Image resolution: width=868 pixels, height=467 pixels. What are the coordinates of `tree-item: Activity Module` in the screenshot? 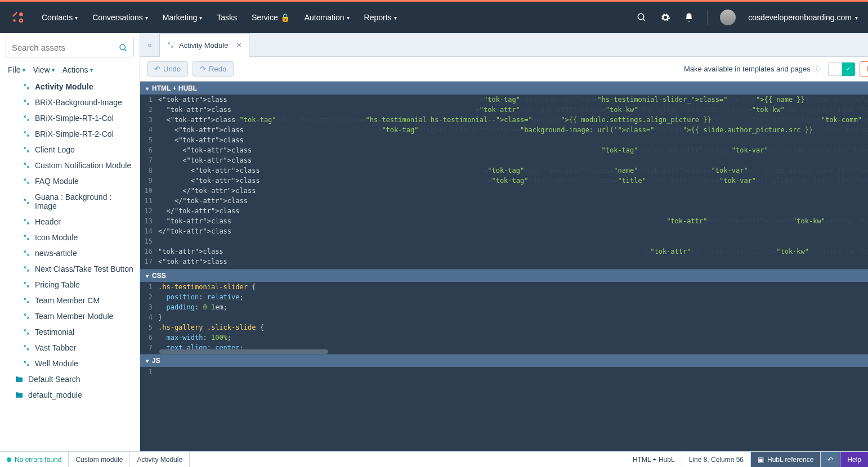 It's located at (72, 87).